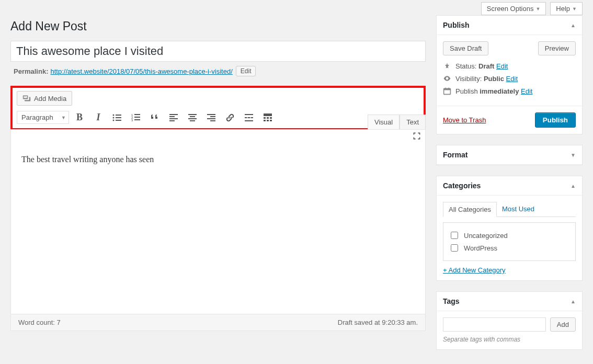  Describe the element at coordinates (495, 324) in the screenshot. I see `tag-input` at that location.